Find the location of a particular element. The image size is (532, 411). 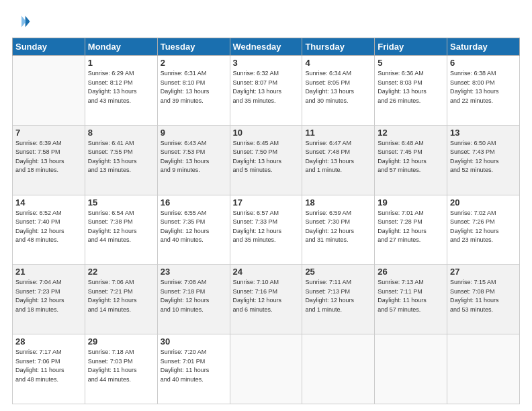

col-header-monday: Monday is located at coordinates (121, 47).